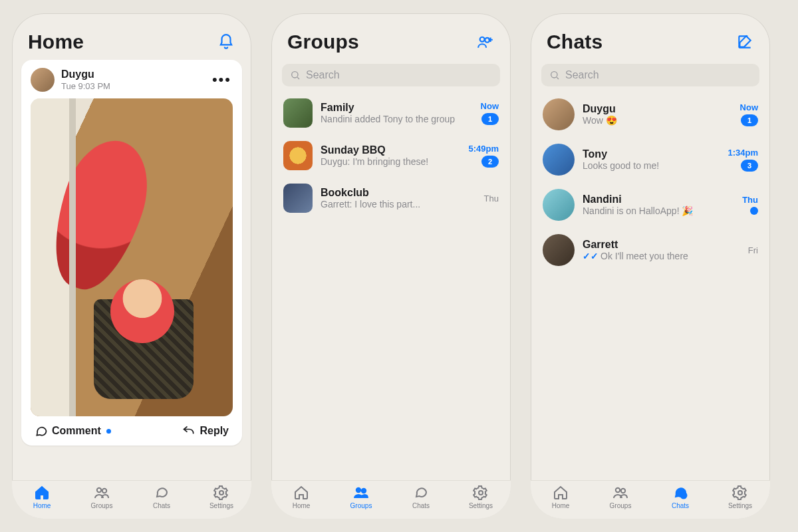 The height and width of the screenshot is (532, 798). What do you see at coordinates (222, 80) in the screenshot?
I see `more-icon: •••` at bounding box center [222, 80].